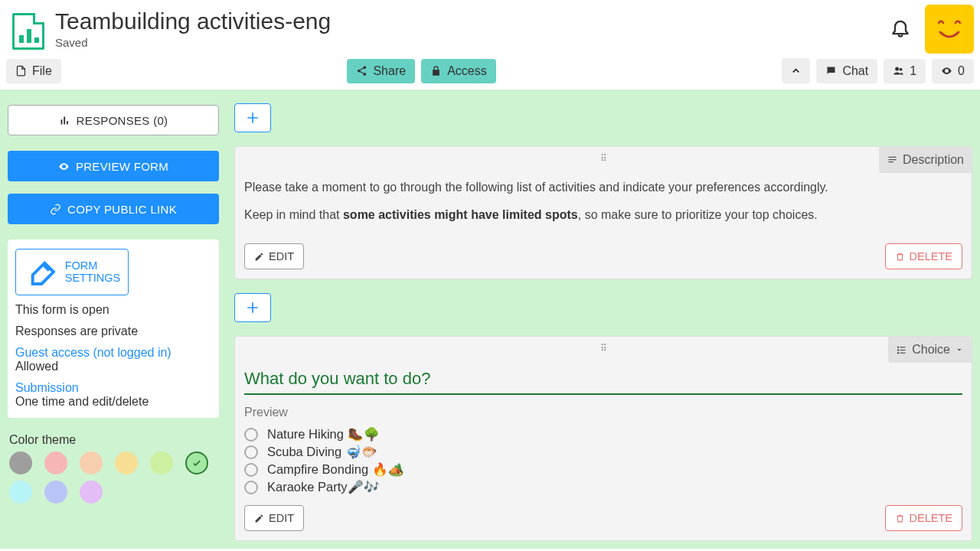 Image resolution: width=980 pixels, height=551 pixels. I want to click on delete-choice-button: DELETE, so click(923, 518).